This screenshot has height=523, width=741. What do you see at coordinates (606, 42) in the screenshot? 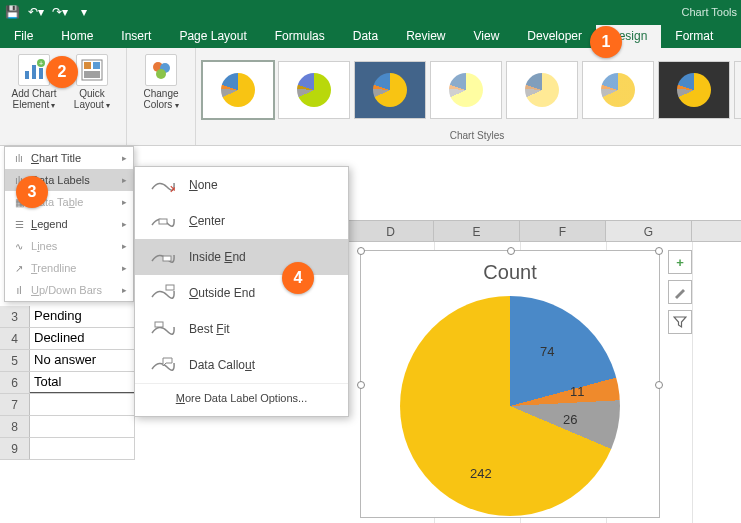
I see `callout-1: 1` at bounding box center [606, 42].